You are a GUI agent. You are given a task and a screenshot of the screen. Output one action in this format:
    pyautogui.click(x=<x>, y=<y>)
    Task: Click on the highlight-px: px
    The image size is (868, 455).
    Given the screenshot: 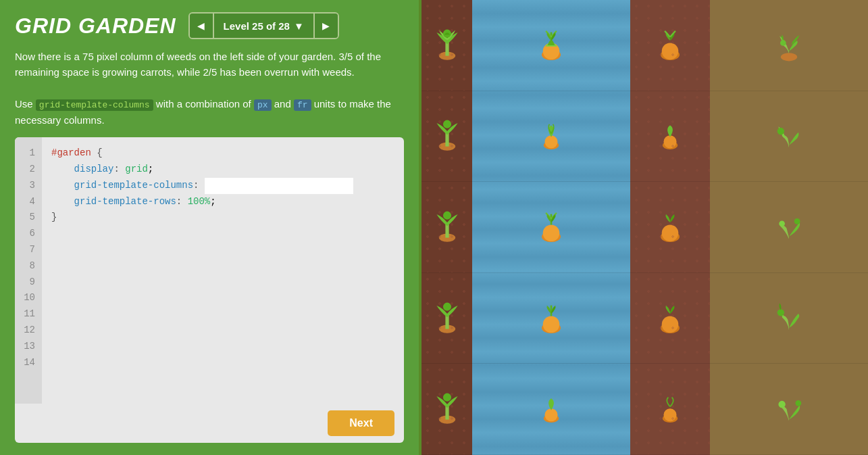 What is the action you would take?
    pyautogui.click(x=263, y=105)
    